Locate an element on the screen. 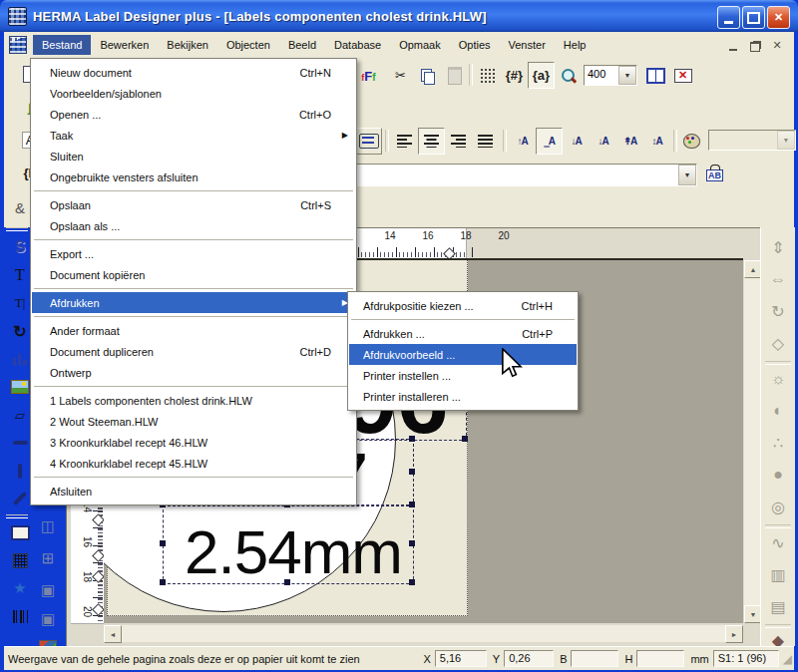  menu-opties: Opties is located at coordinates (475, 45).